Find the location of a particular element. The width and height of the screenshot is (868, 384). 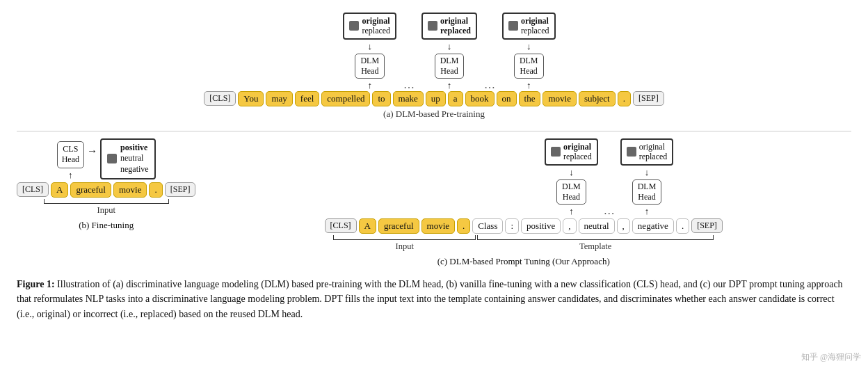

b-cls: [CLS] is located at coordinates (33, 189).